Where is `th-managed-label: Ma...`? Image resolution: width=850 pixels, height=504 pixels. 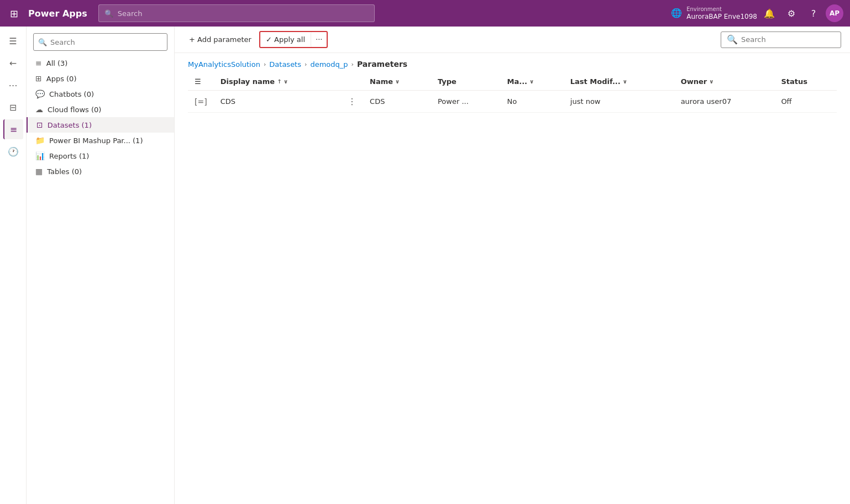 th-managed-label: Ma... is located at coordinates (517, 82).